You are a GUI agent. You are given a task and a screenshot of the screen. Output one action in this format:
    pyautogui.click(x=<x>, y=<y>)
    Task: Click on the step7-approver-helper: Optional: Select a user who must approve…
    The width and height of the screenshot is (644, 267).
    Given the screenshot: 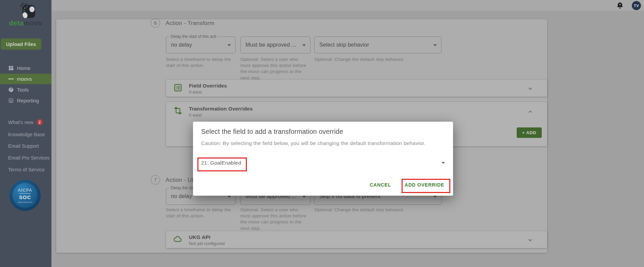 What is the action you would take?
    pyautogui.click(x=274, y=219)
    